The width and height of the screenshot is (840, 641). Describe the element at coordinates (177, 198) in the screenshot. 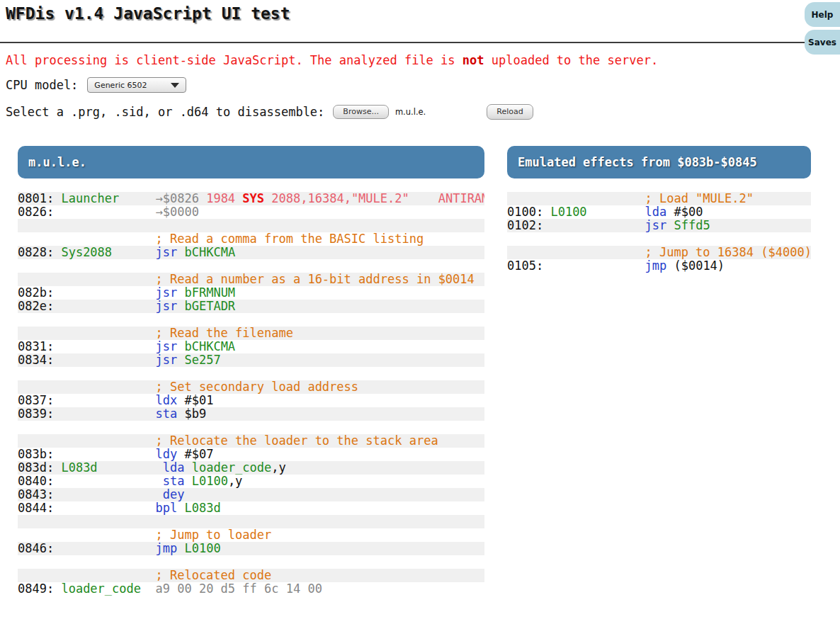

I see `code-segment: →$0826` at that location.